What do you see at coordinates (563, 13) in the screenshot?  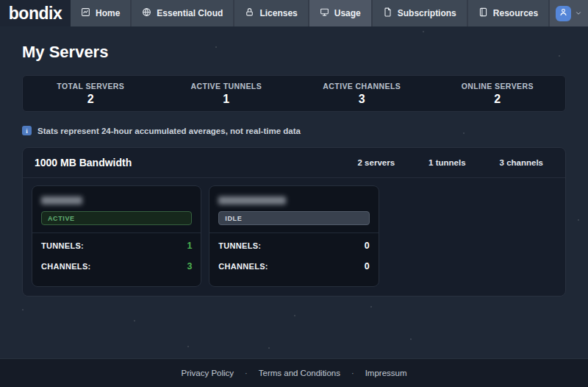 I see `user-icon` at bounding box center [563, 13].